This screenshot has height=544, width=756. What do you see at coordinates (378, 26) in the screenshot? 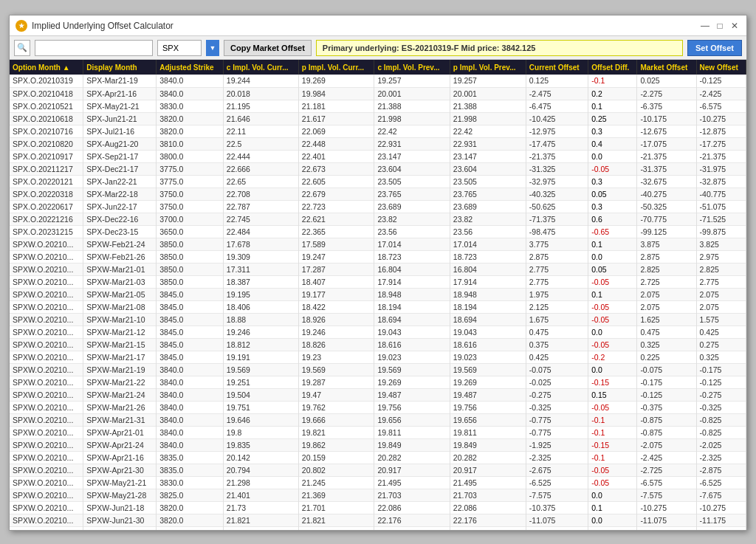
I see `title-bar: ★ Implied Underlying Offset Calculator —…` at bounding box center [378, 26].